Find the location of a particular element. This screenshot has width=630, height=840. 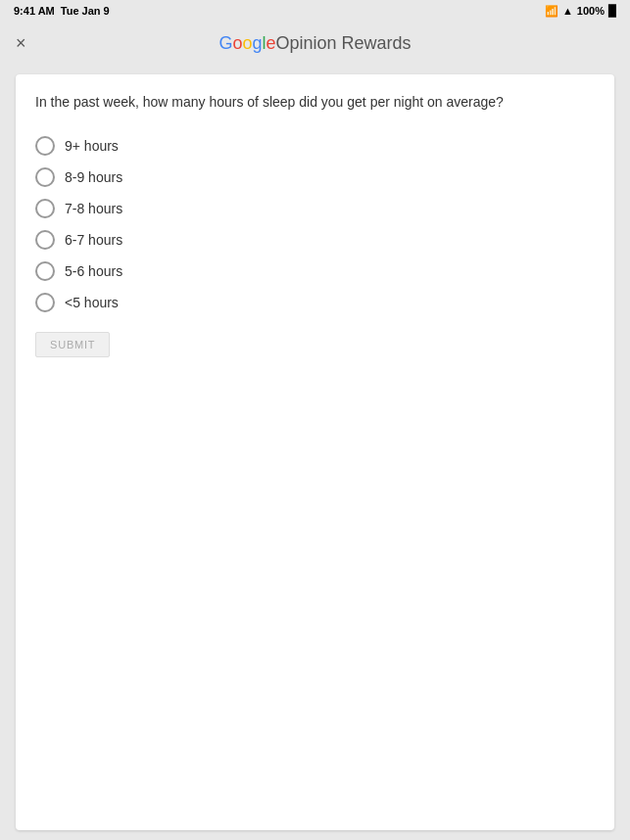

status-bar: 9:41 AM Tue Jan 9 📶 ▲ 100% ▉ is located at coordinates (315, 11).